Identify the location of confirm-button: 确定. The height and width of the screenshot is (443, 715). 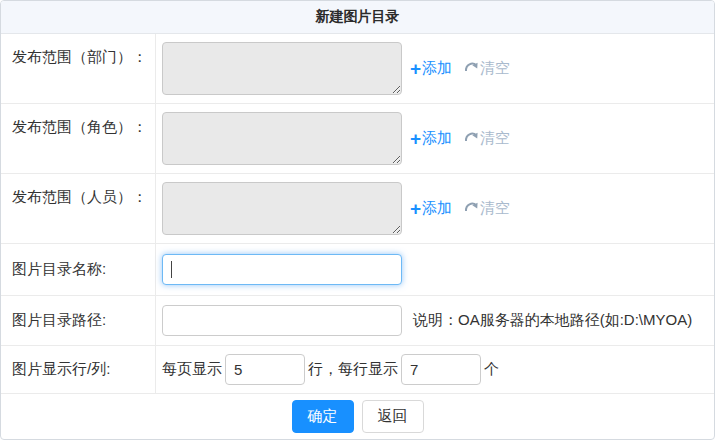
(323, 416).